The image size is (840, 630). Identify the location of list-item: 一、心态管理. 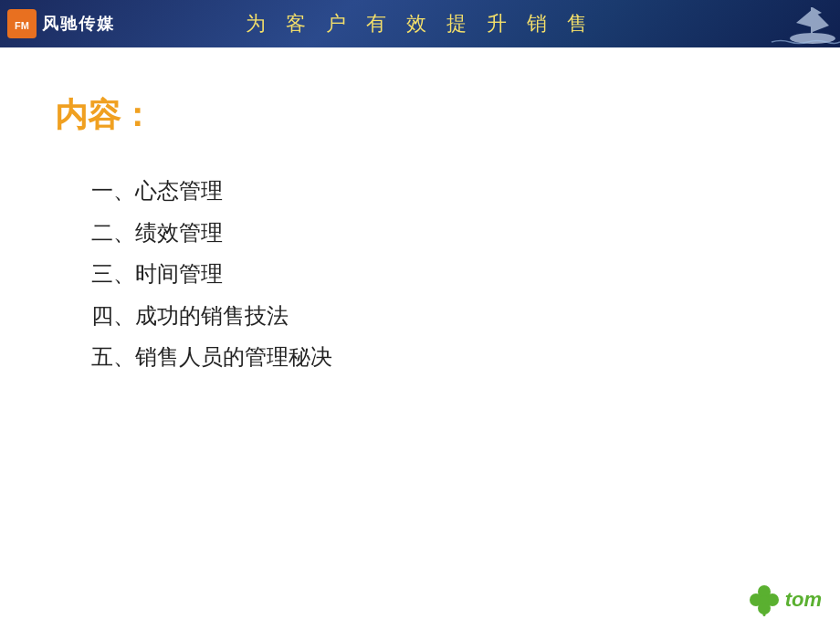
(438, 191).